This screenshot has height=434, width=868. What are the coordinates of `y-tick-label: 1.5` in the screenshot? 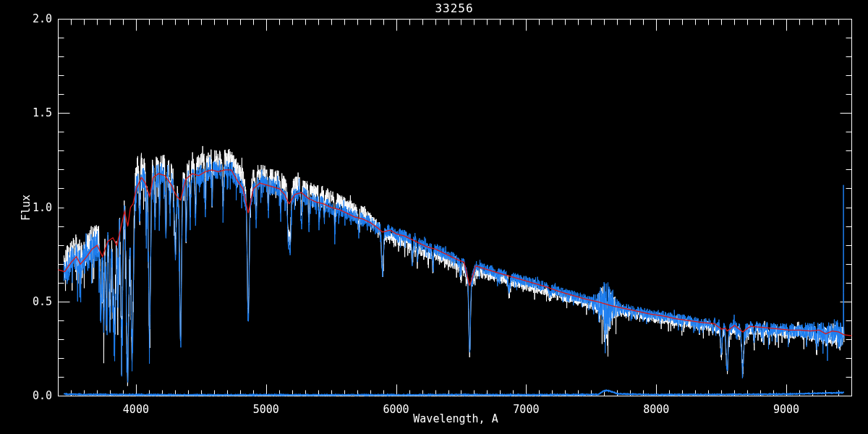 It's located at (35, 113).